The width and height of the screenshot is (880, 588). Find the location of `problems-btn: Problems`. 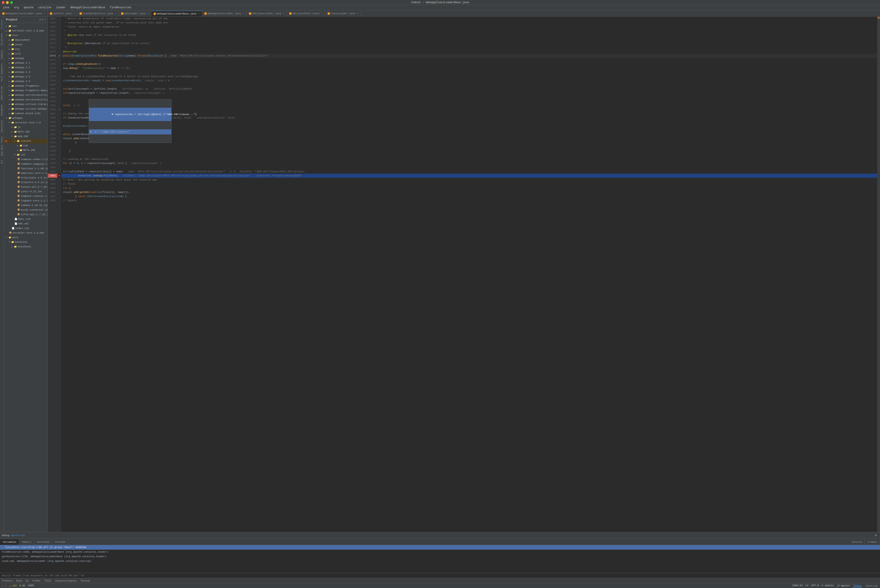

problems-btn: Problems is located at coordinates (7, 580).